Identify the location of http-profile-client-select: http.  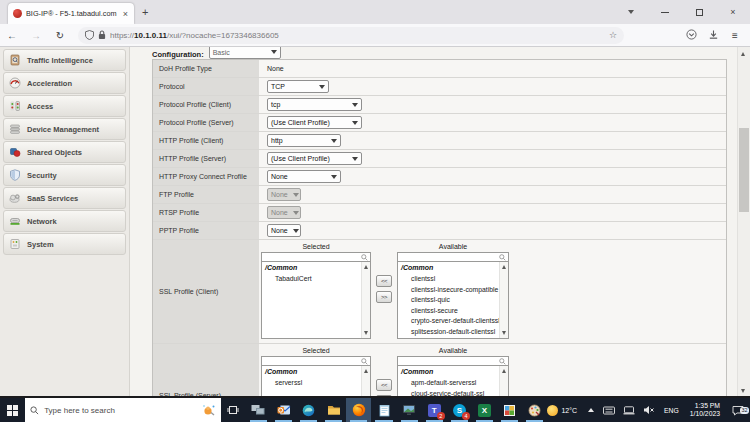
(304, 140).